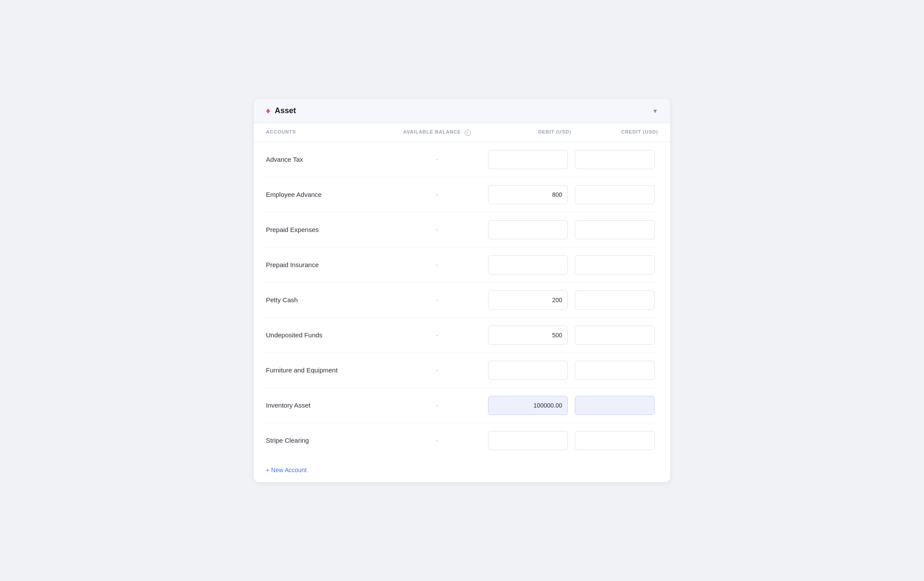  Describe the element at coordinates (462, 406) in the screenshot. I see `table-row: Inventory Asset -` at that location.